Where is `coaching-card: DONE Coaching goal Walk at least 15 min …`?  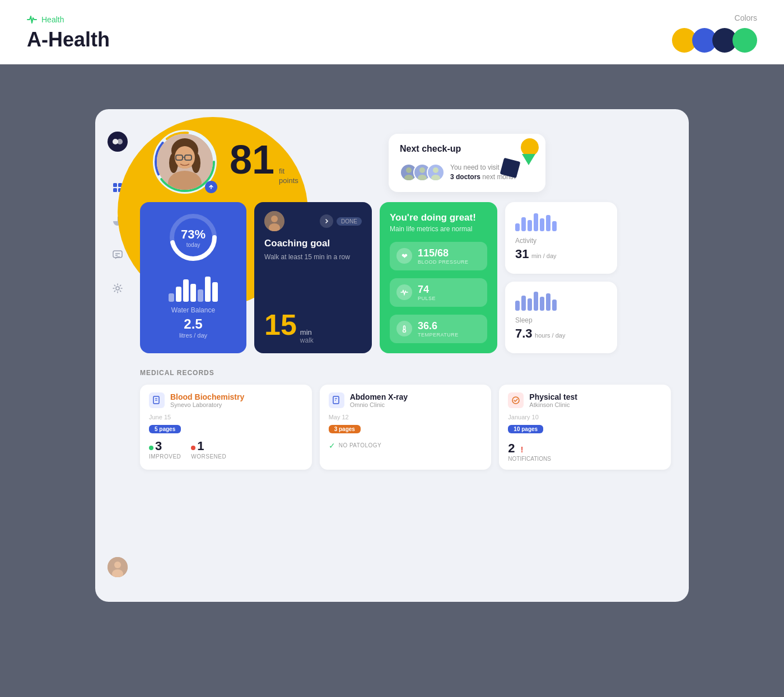 coaching-card: DONE Coaching goal Walk at least 15 min … is located at coordinates (313, 278).